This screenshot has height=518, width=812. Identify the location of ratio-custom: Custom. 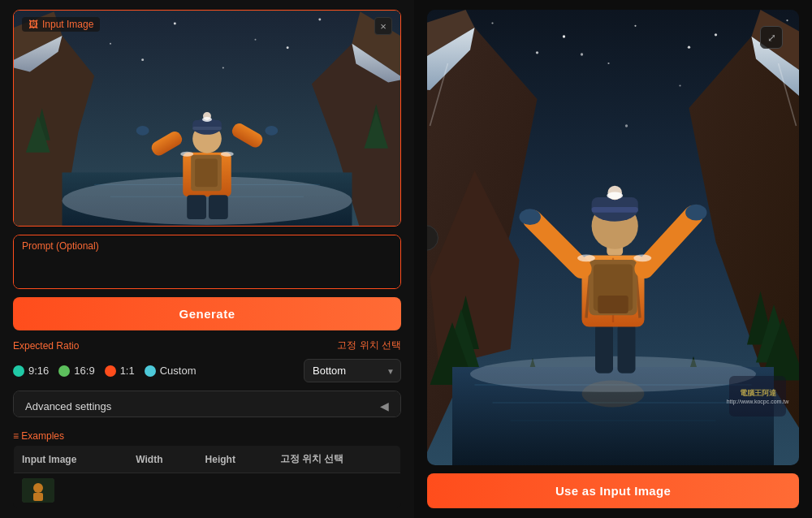
(171, 370).